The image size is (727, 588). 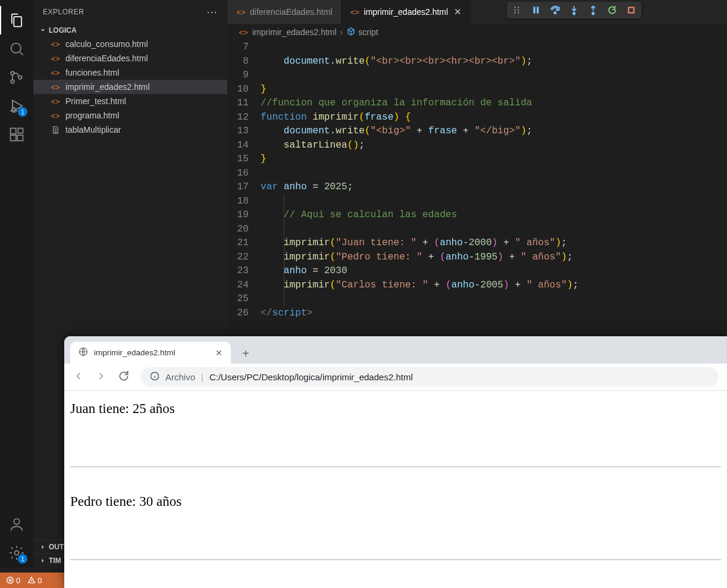 I want to click on output-line: Pedro tiene: 30 años, so click(x=396, y=501).